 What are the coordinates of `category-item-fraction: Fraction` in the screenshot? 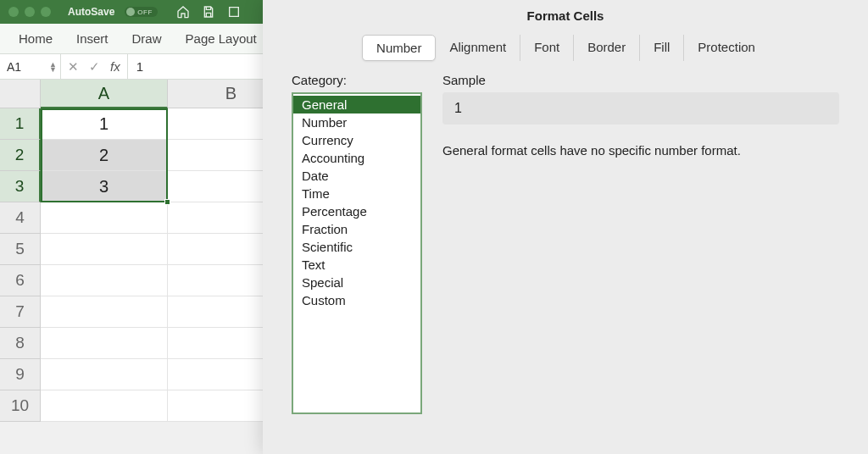 It's located at (357, 229).